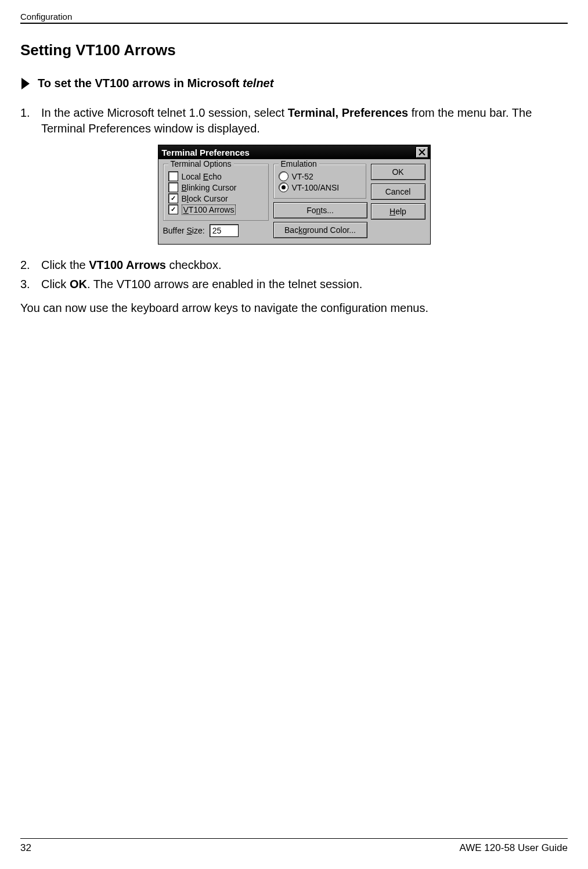  Describe the element at coordinates (294, 50) in the screenshot. I see `section-title: Setting VT100 Arrows` at that location.